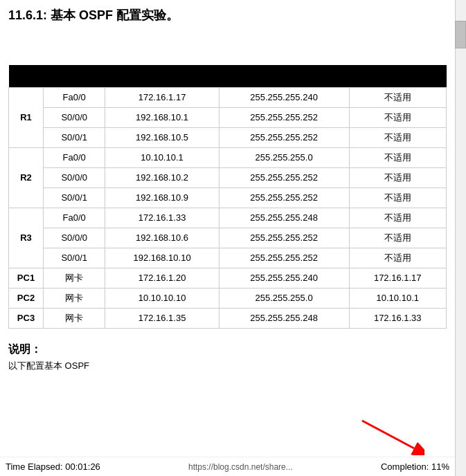 The image size is (466, 476). What do you see at coordinates (162, 238) in the screenshot?
I see `ip-cell: 192.168.10.6` at bounding box center [162, 238].